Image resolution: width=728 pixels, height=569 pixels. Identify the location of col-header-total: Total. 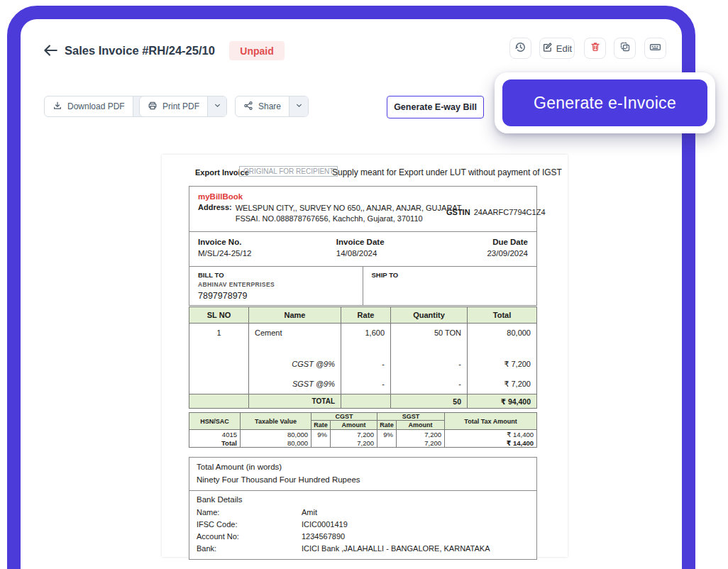
(502, 315).